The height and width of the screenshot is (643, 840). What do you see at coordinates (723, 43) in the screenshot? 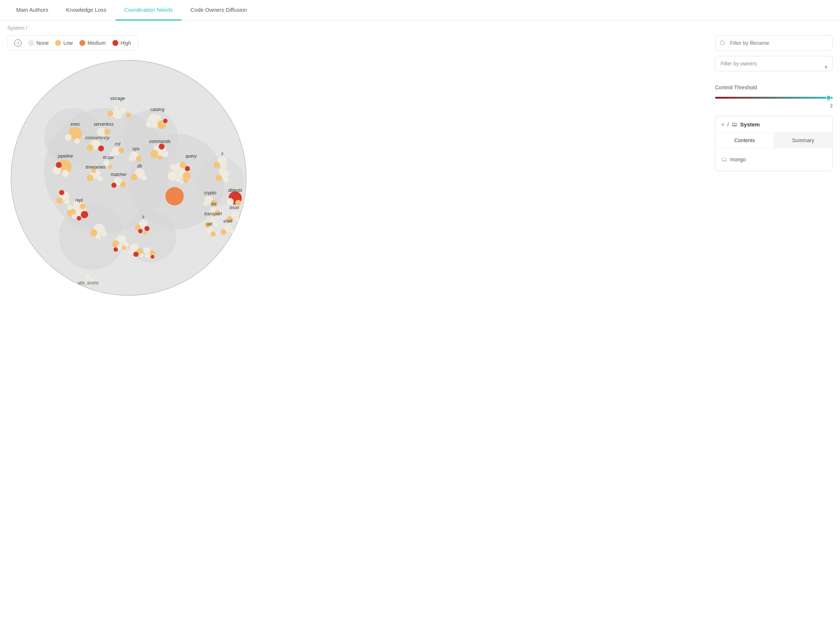
I see `search-icon` at bounding box center [723, 43].